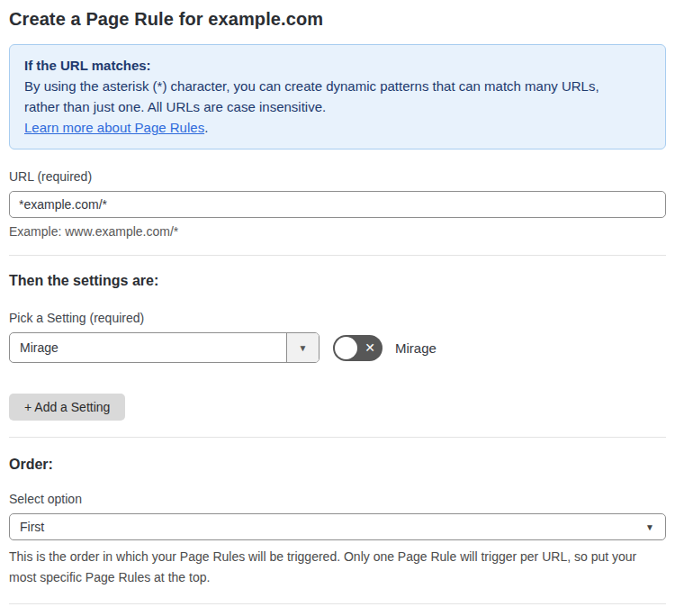 Image resolution: width=675 pixels, height=616 pixels. What do you see at coordinates (416, 348) in the screenshot?
I see `toggle-label: Mirage` at bounding box center [416, 348].